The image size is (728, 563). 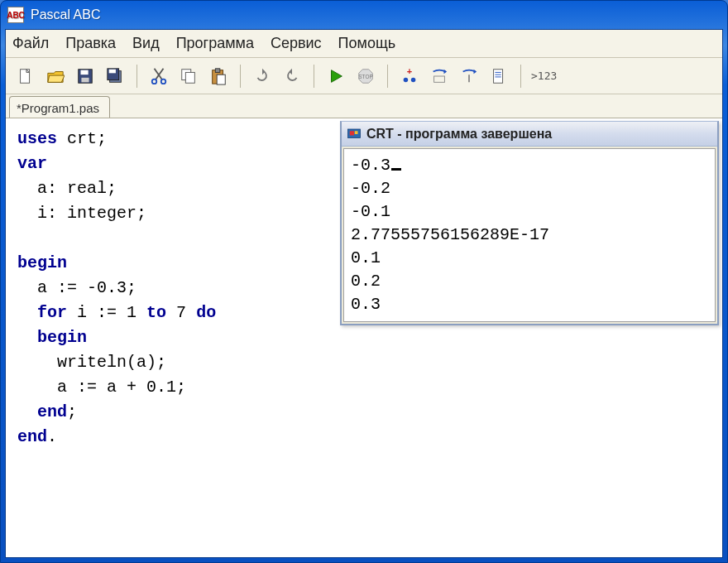 What do you see at coordinates (85, 76) in the screenshot?
I see `save-button` at bounding box center [85, 76].